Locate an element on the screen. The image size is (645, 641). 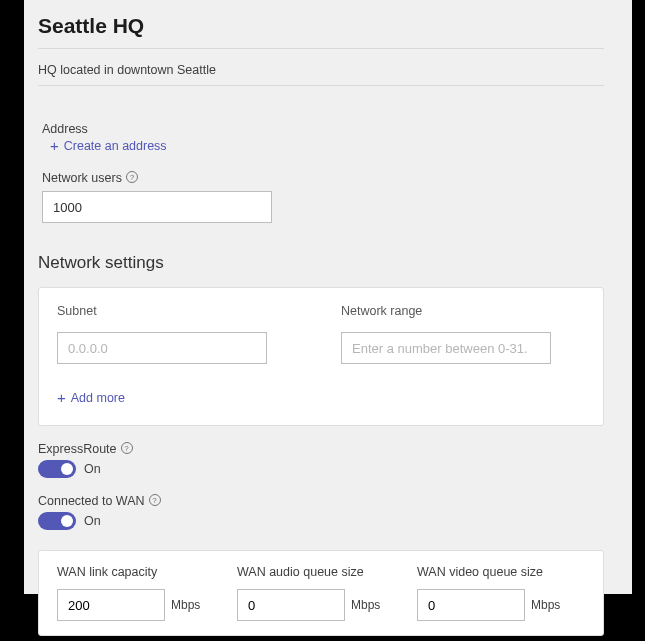
subnet-input is located at coordinates (162, 348).